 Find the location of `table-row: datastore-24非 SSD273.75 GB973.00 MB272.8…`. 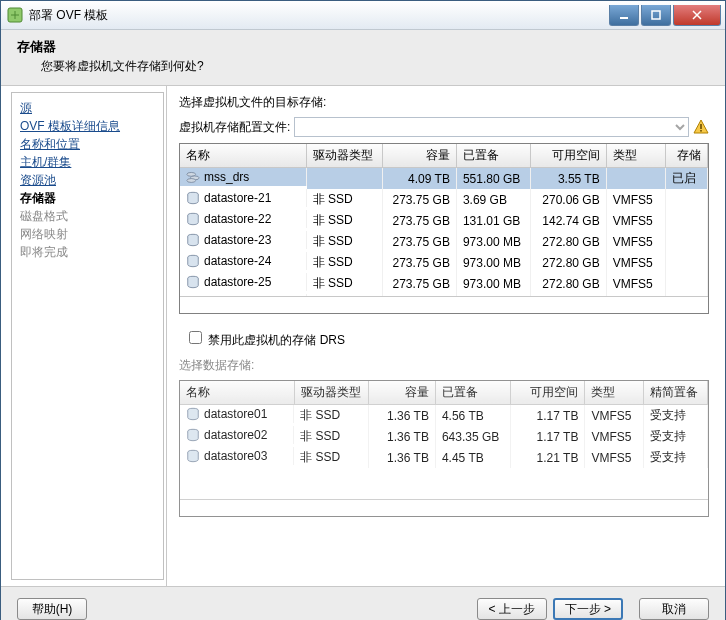

table-row: datastore-24非 SSD273.75 GB973.00 MB272.8… is located at coordinates (444, 262).